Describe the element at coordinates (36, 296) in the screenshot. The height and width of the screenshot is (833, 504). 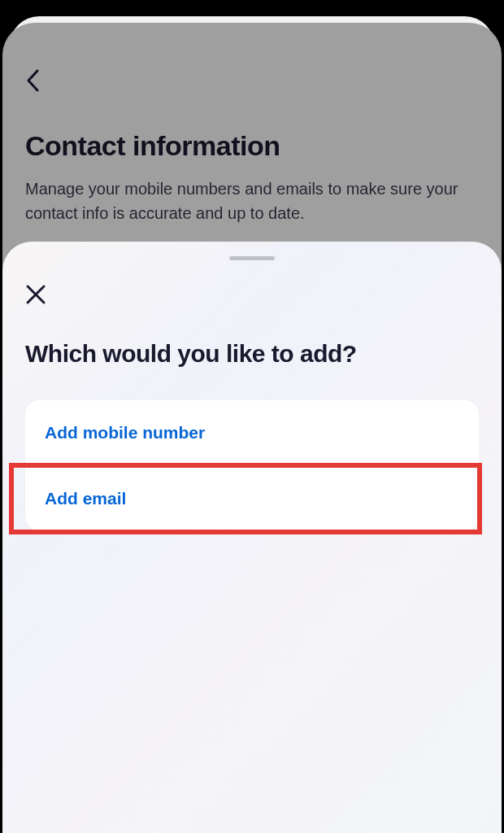
I see `close-button` at that location.